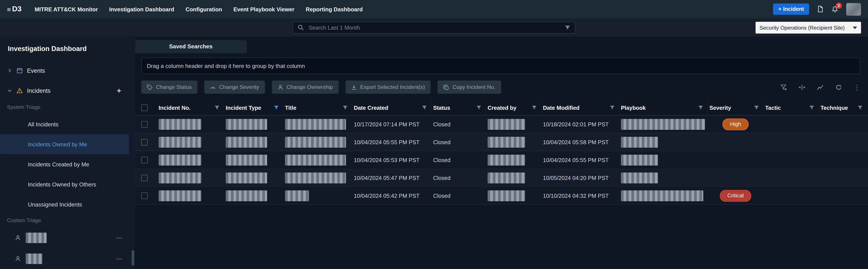 This screenshot has width=868, height=269. What do you see at coordinates (808, 28) in the screenshot?
I see `site-selector-dropdown: Security Operations (Recipient Site)` at bounding box center [808, 28].